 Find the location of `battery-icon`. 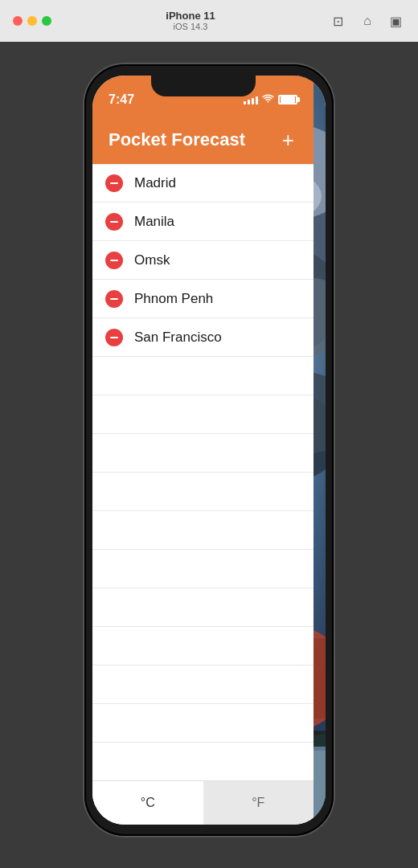

battery-icon is located at coordinates (288, 100).